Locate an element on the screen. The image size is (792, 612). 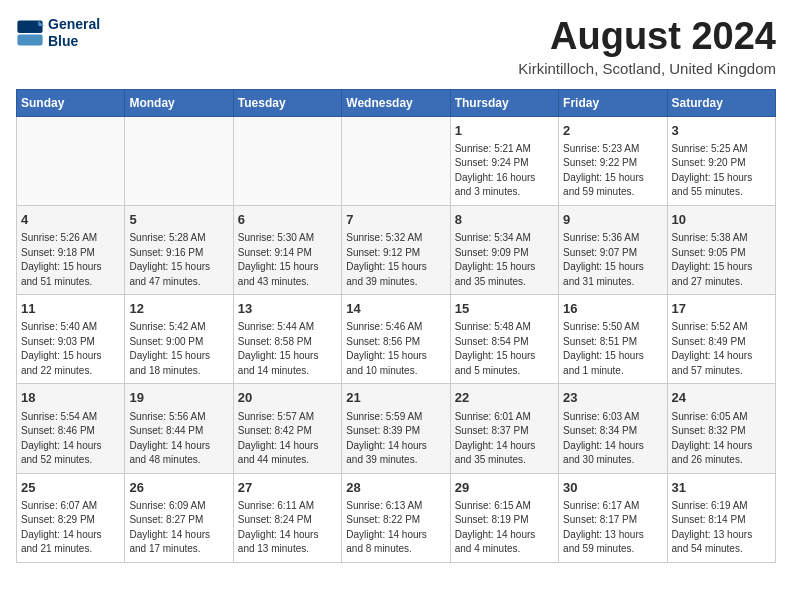
day-info: Sunset: 9:14 PM is located at coordinates (288, 254).